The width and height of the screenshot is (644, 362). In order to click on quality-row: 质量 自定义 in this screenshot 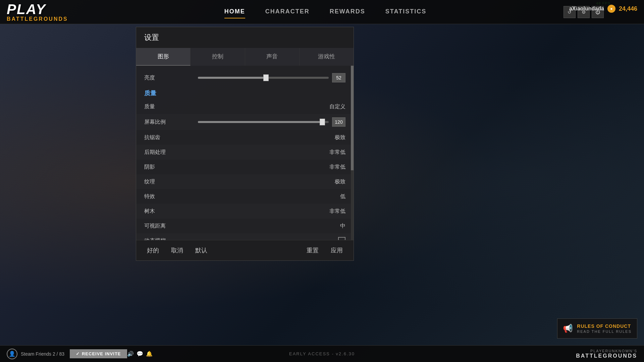, I will do `click(245, 107)`.